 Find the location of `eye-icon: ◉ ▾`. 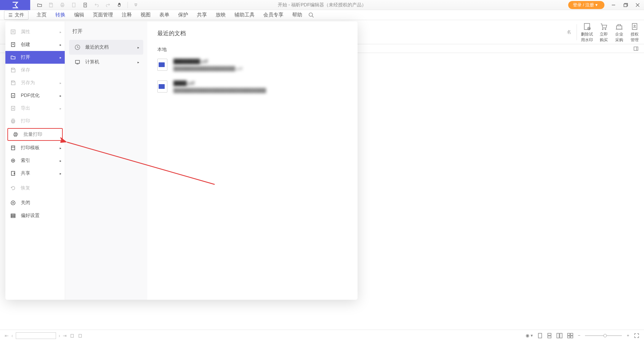

eye-icon: ◉ ▾ is located at coordinates (529, 335).